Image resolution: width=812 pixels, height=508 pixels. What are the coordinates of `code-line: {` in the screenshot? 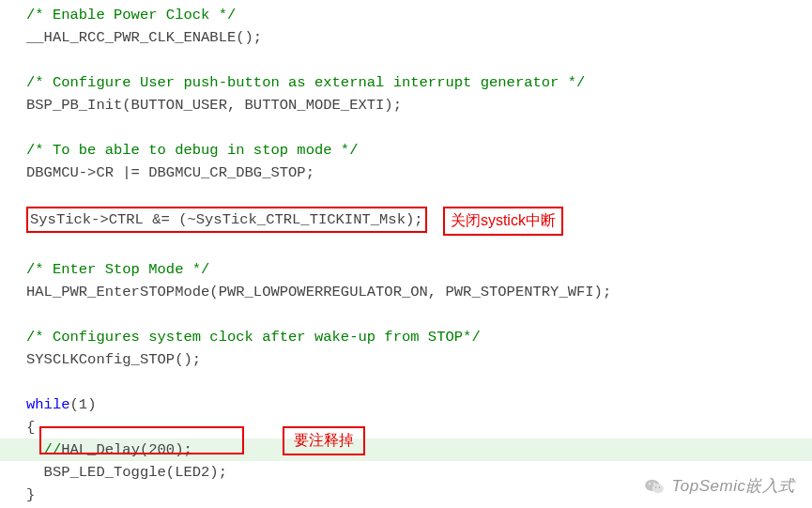 It's located at (406, 427).